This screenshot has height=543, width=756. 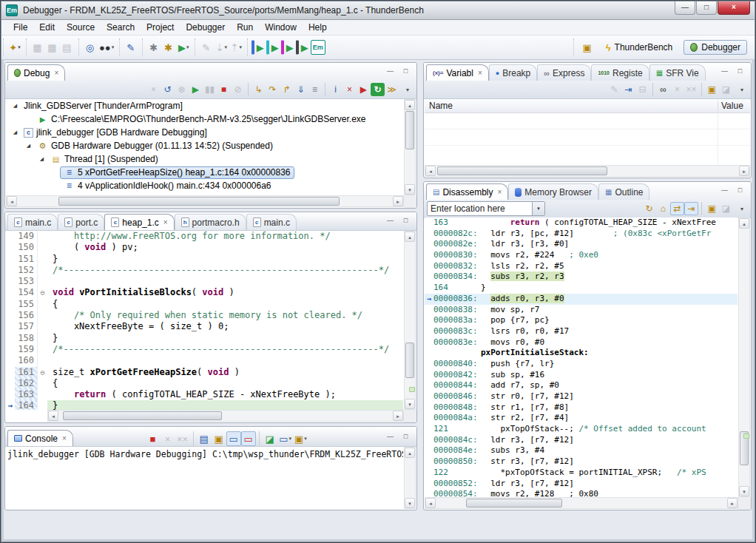 What do you see at coordinates (167, 90) in the screenshot?
I see `restart-icon: ↺` at bounding box center [167, 90].